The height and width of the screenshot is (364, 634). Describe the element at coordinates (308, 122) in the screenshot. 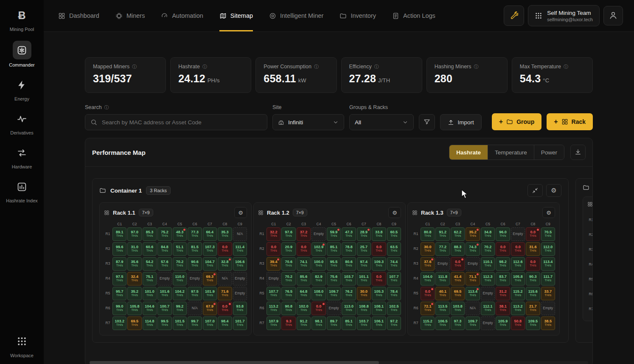

I see `site-select: Infiniti` at that location.